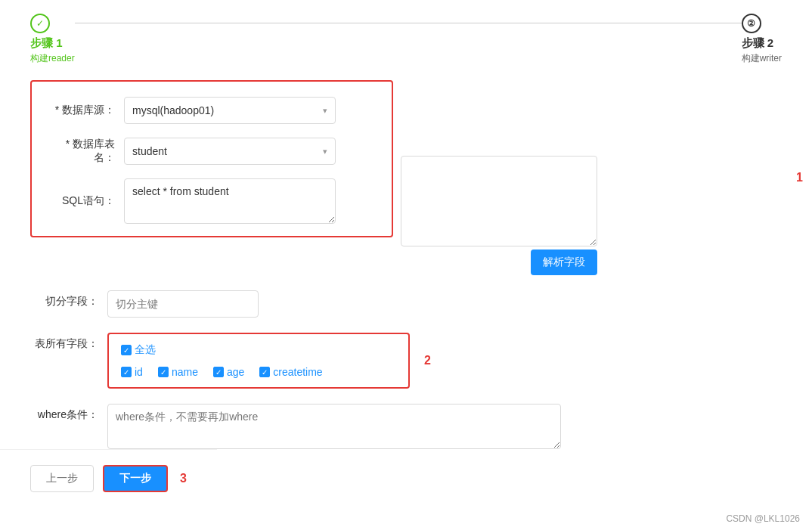 The width and height of the screenshot is (812, 530). What do you see at coordinates (173, 110) in the screenshot?
I see `db-source-value: mysql(hadoop01)` at bounding box center [173, 110].